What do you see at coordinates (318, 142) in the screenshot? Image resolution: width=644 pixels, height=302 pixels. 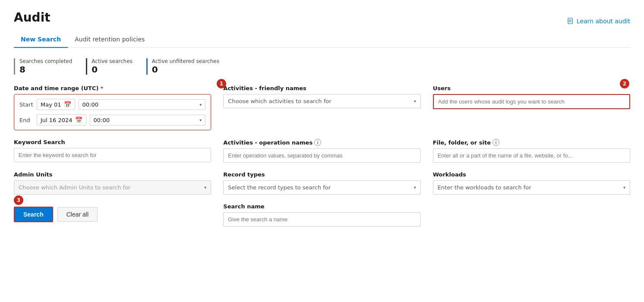 I see `info-icon-operation: i` at bounding box center [318, 142].